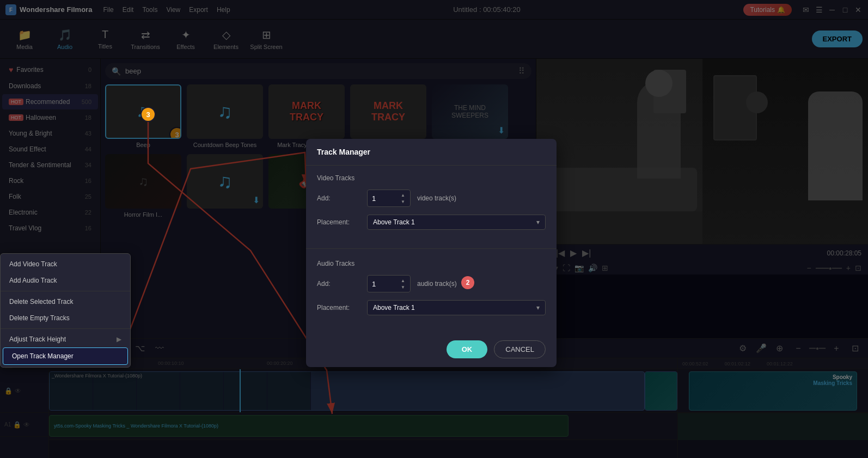 This screenshot has height=458, width=868. I want to click on video-placement-dropdown: Above Track 1 ▾, so click(456, 222).